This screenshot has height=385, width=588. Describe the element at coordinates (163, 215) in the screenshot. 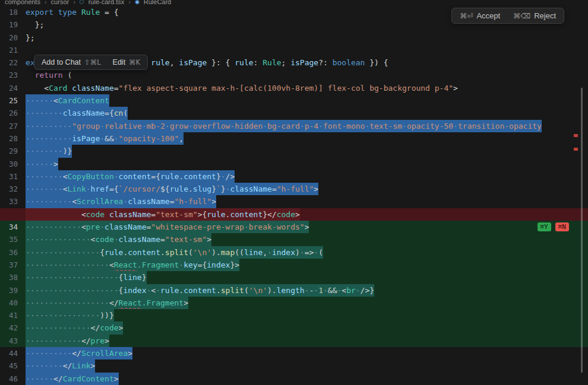

I see `code-line-text: <code className="text-sm">{rule.content}…` at that location.